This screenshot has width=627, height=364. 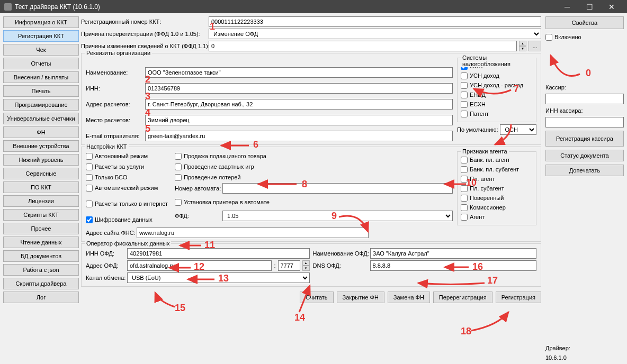 What do you see at coordinates (479, 114) in the screenshot?
I see `tax-patent-label: Патент` at bounding box center [479, 114].